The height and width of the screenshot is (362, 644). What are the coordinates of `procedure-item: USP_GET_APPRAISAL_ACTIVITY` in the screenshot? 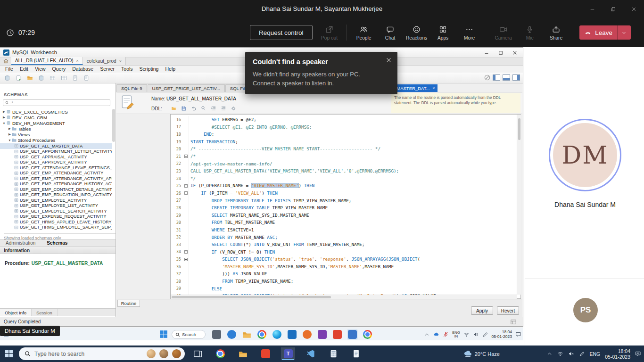 It's located at (56, 157).